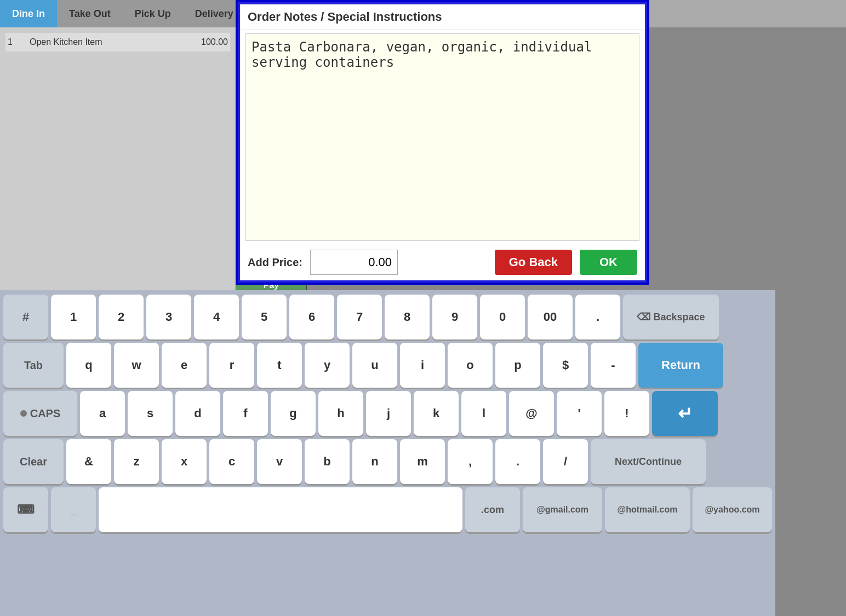 This screenshot has height=616, width=846. Describe the element at coordinates (28, 14) in the screenshot. I see `dine-in-button: Dine In` at that location.